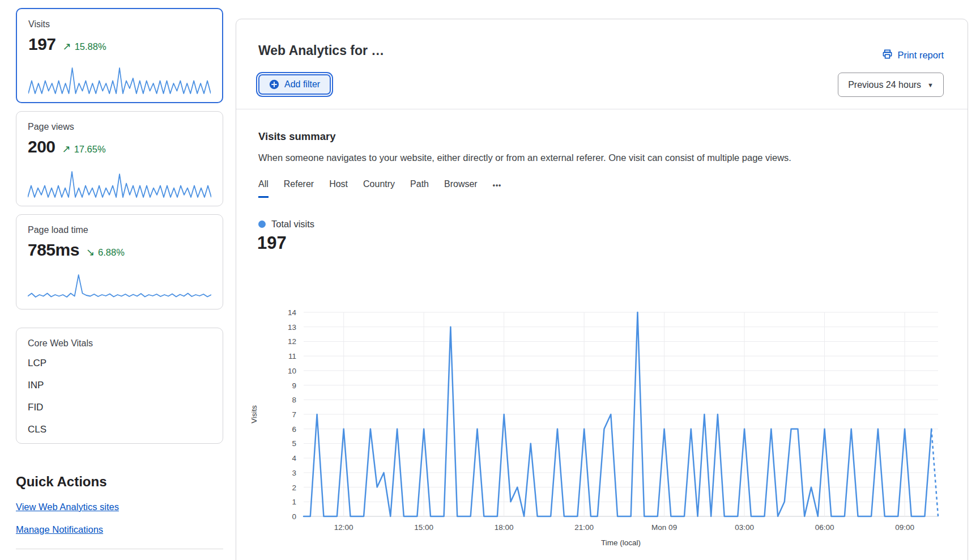  I want to click on view-web-analytics-sites-link: View Web Analytics sites, so click(67, 507).